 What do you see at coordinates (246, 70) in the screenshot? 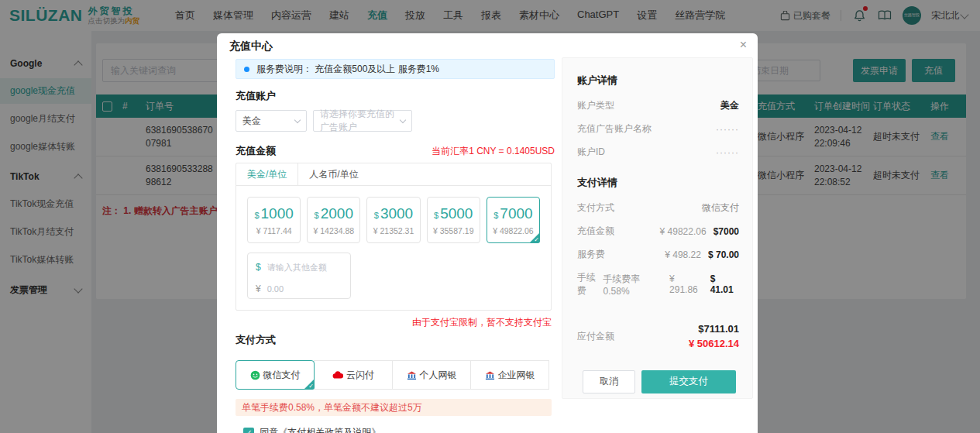
I see `info-dot-icon` at bounding box center [246, 70].